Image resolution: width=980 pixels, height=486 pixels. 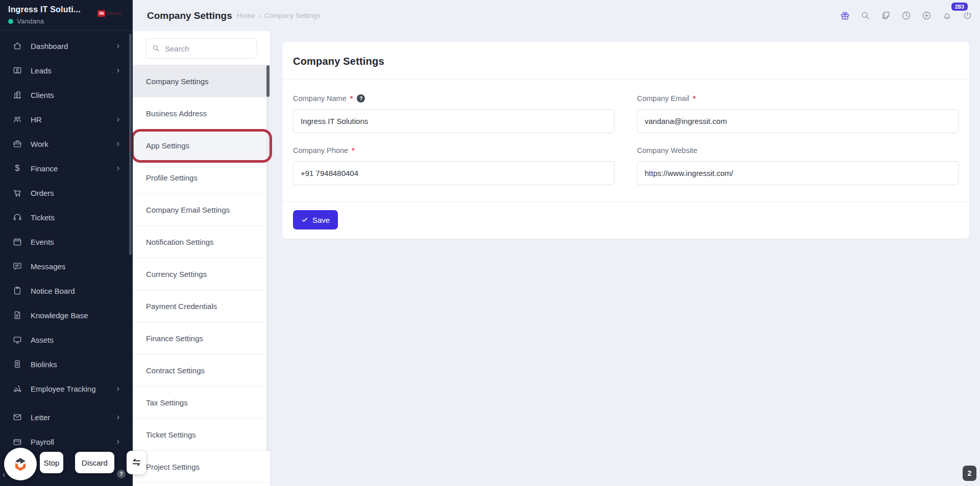 I want to click on settings-nav-app-settings: App Settings, so click(x=201, y=146).